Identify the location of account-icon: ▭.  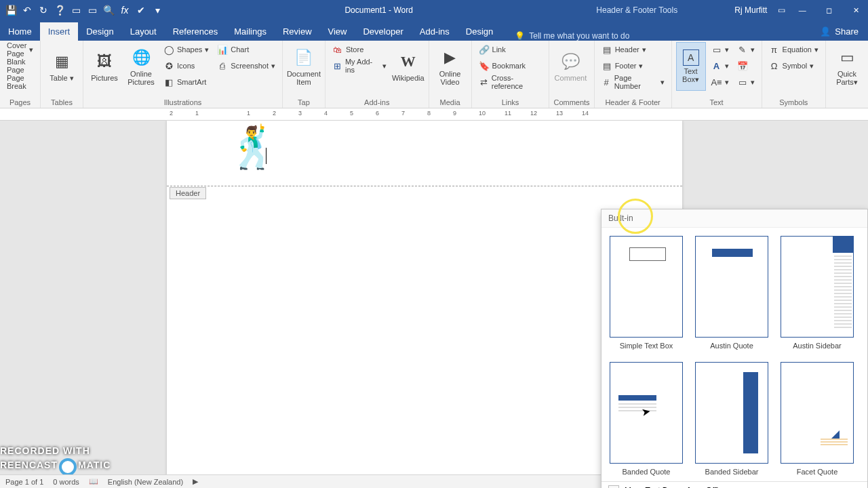
(781, 10).